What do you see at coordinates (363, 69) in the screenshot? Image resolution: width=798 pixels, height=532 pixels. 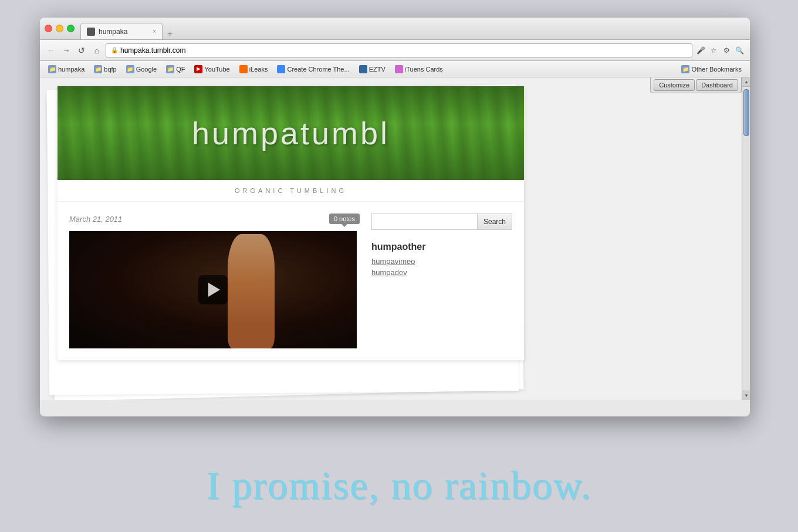 I see `eztv-icon` at bounding box center [363, 69].